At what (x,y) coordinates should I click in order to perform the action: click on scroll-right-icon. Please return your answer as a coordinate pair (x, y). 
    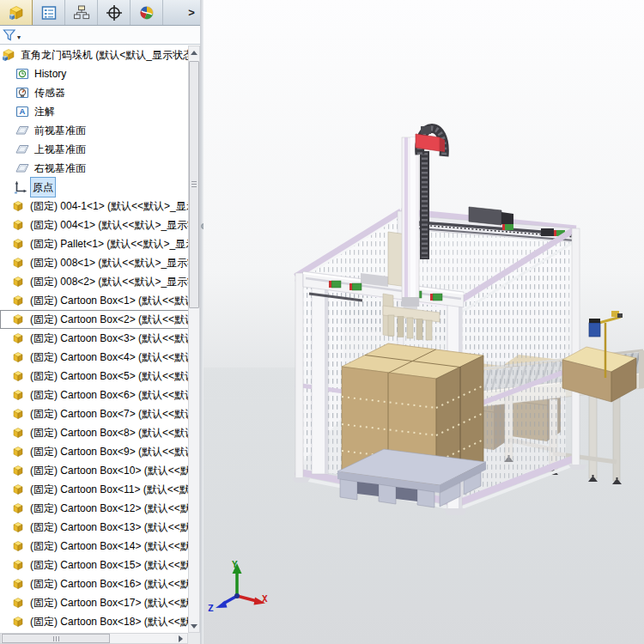
    Looking at the image, I should click on (180, 639).